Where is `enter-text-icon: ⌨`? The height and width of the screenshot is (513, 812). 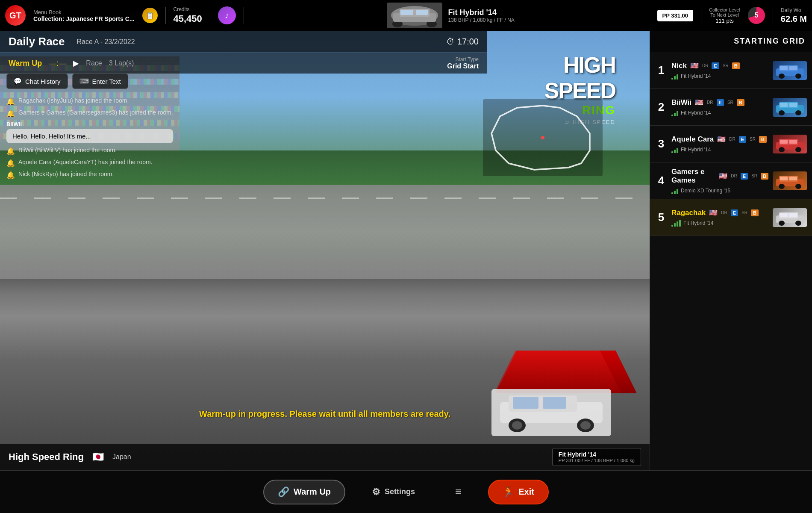
enter-text-icon: ⌨ is located at coordinates (84, 81).